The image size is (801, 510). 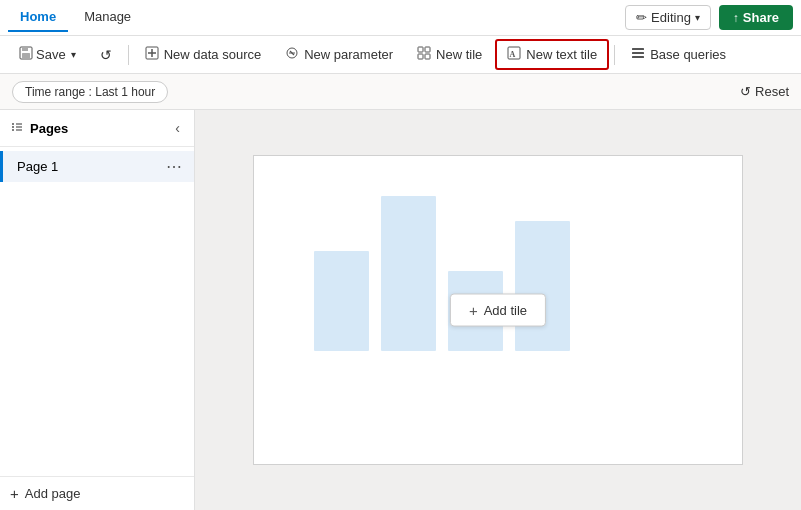 I want to click on tab-list: Home Manage, so click(x=76, y=18).